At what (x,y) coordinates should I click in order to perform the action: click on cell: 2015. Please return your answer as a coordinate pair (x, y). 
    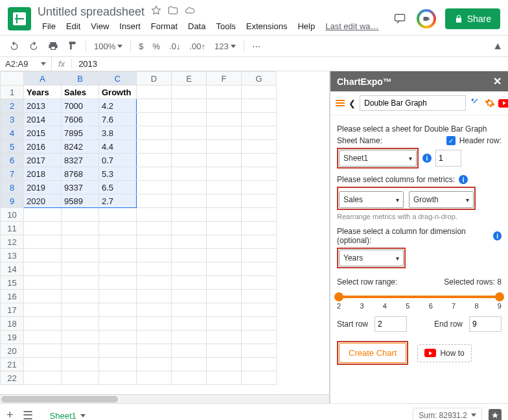
    Looking at the image, I should click on (43, 134).